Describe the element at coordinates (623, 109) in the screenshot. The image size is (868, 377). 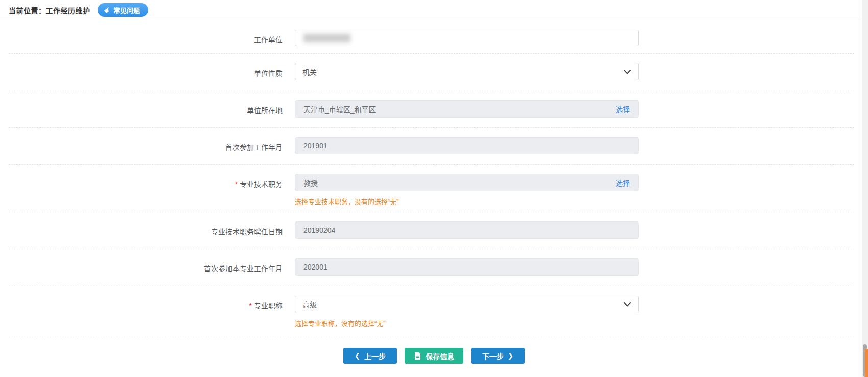
I see `unit-location-choose-link: 选择` at that location.